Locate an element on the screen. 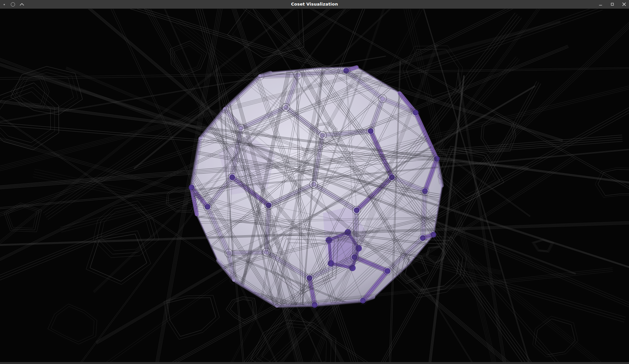 This screenshot has height=364, width=629. close-button is located at coordinates (624, 4).